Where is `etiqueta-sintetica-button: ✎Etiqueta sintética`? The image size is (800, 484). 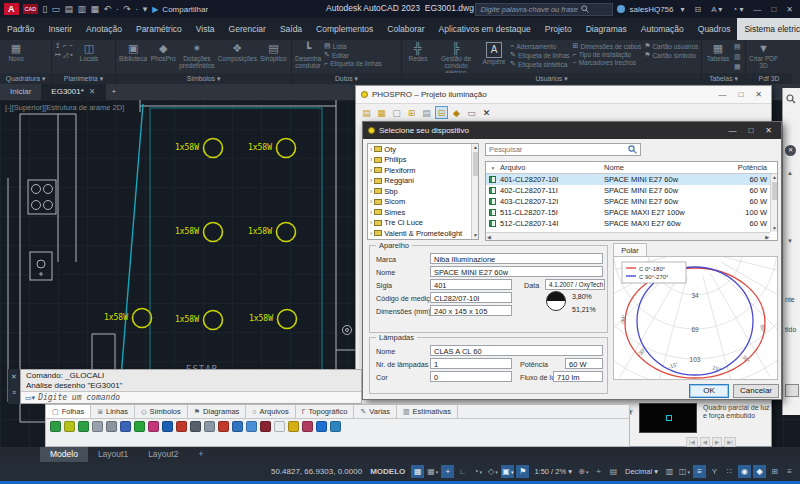 etiqueta-sintetica-button: ✎Etiqueta sintética is located at coordinates (540, 64).